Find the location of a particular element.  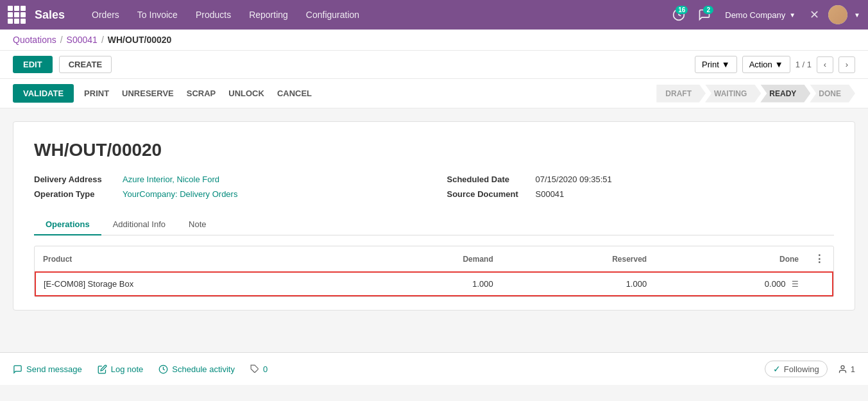

validate-button: VALIDATE is located at coordinates (44, 94).